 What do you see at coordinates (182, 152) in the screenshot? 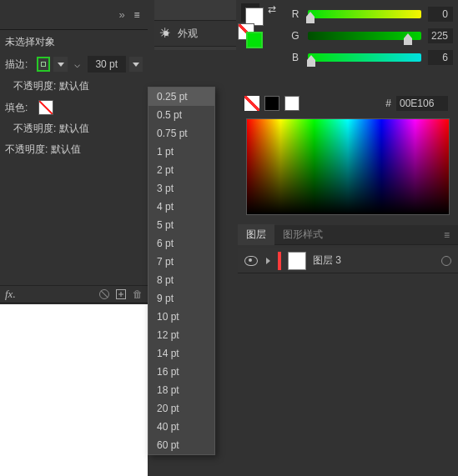
I see `stroke-weight-option: 1 pt` at bounding box center [182, 152].